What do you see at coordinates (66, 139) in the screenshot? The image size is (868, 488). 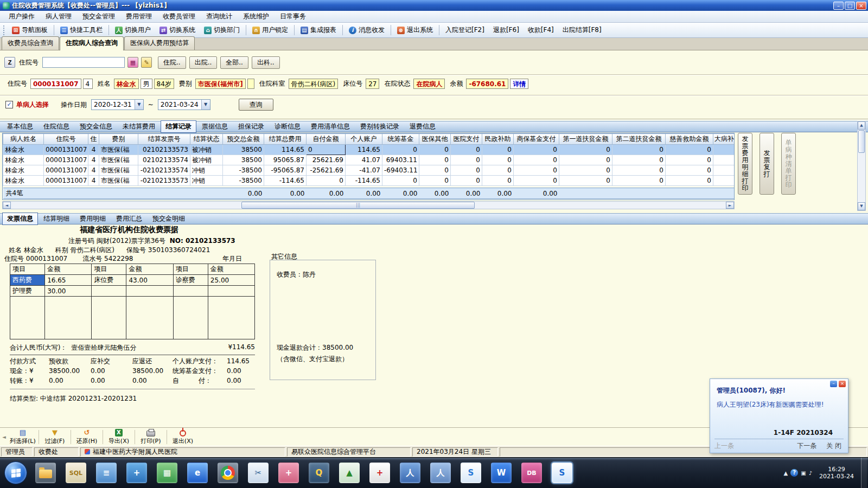 I see `grid-column-住院号: 住院号` at bounding box center [66, 139].